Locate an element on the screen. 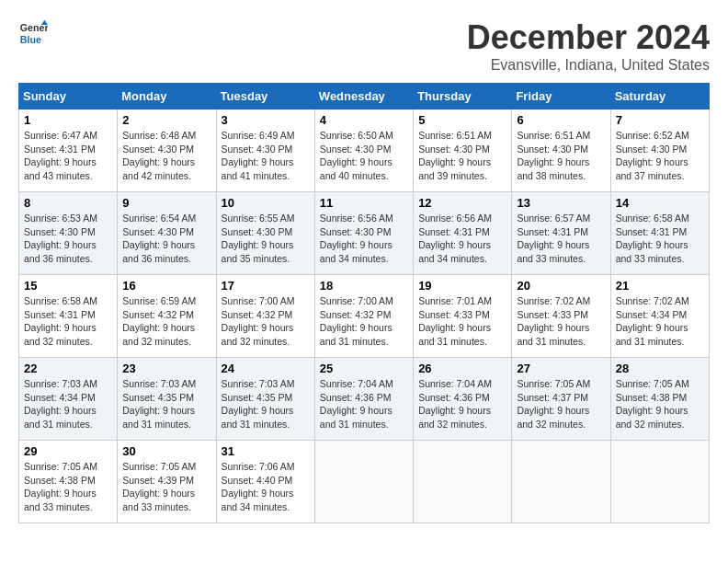 The width and height of the screenshot is (728, 563). calendar-cell: 28 Sunrise: 7:05 AMSunset: 4:38 PMDaylig… is located at coordinates (660, 399).